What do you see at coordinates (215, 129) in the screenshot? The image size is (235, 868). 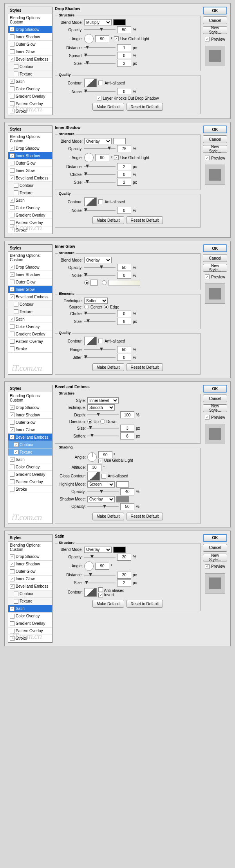 I see `ok-button: OK` at bounding box center [215, 129].